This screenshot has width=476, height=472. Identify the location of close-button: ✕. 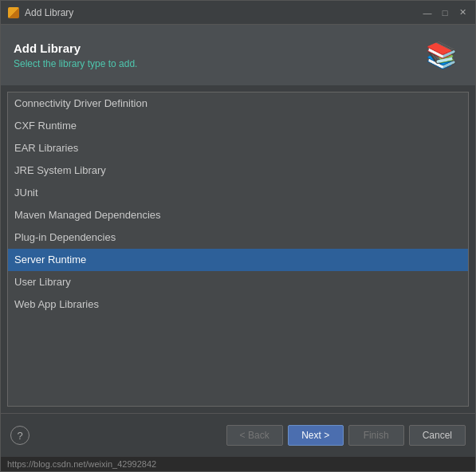
(462, 13).